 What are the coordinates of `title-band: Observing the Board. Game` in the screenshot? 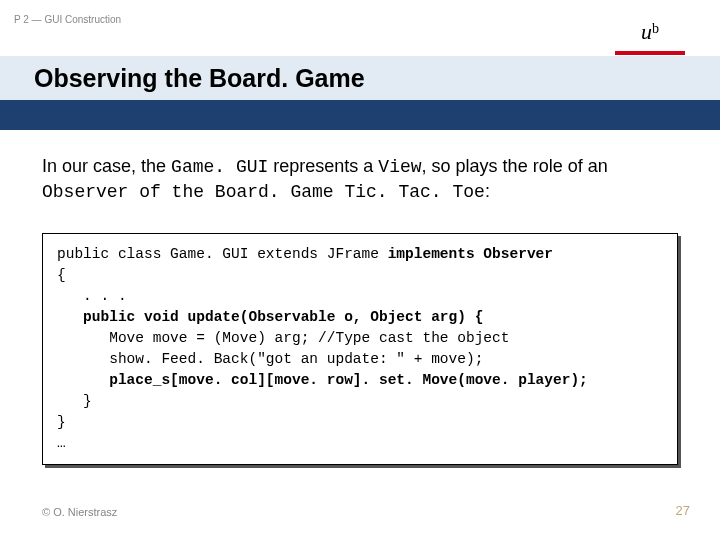 It's located at (360, 78).